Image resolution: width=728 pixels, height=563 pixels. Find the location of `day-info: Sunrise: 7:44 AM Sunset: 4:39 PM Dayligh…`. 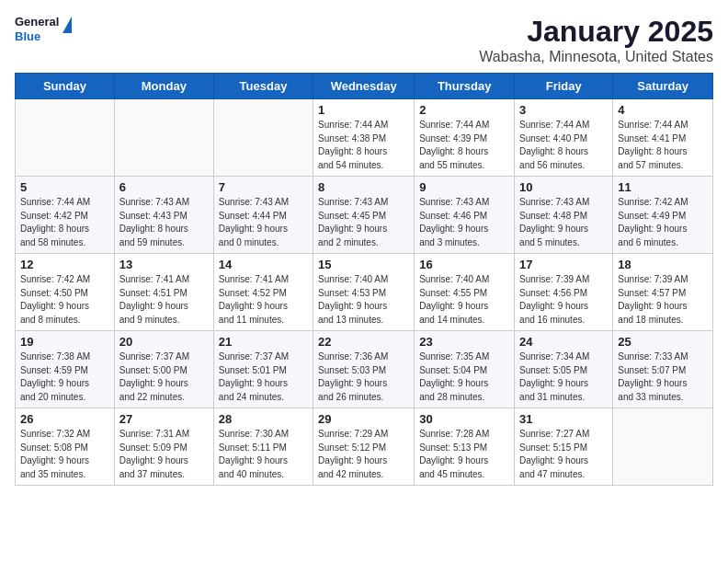

day-info: Sunrise: 7:44 AM Sunset: 4:39 PM Dayligh… is located at coordinates (464, 145).